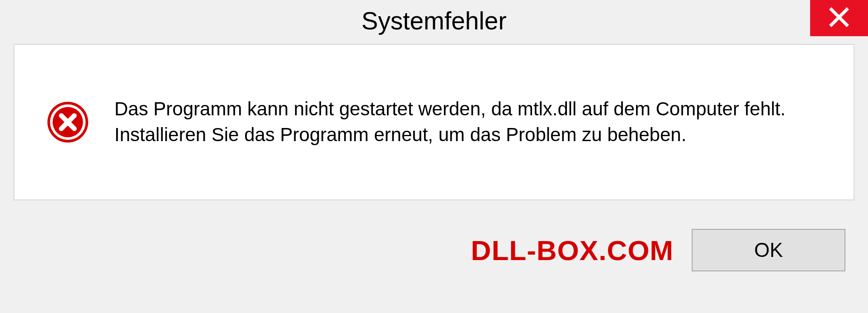  Describe the element at coordinates (769, 250) in the screenshot. I see `ok-button: OK` at that location.